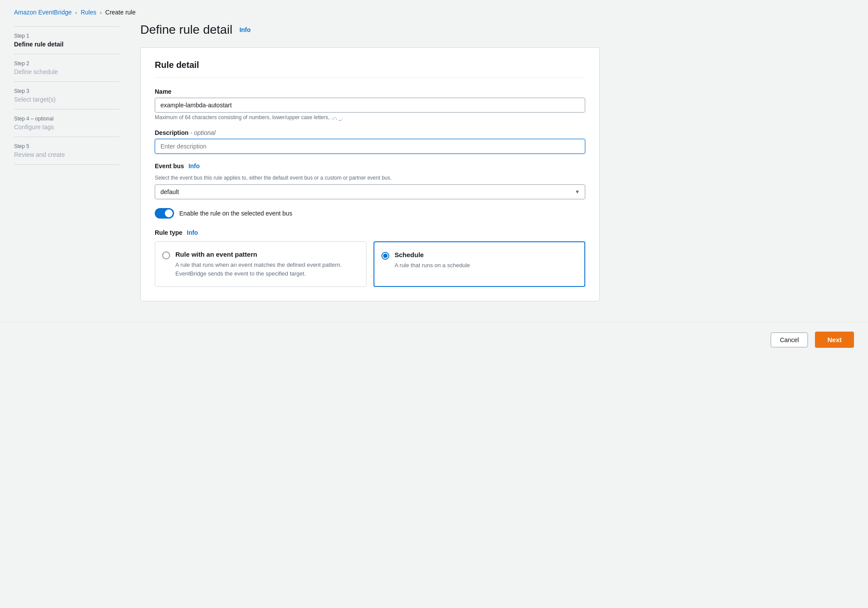 The height and width of the screenshot is (608, 868). What do you see at coordinates (790, 340) in the screenshot?
I see `cancel-button: Cancel` at bounding box center [790, 340].